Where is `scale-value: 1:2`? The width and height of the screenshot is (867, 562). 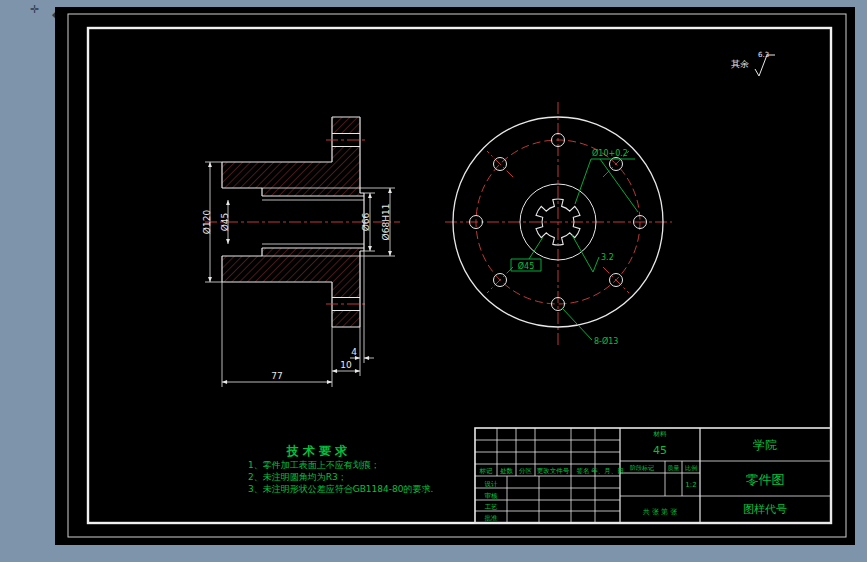 scale-value: 1:2 is located at coordinates (690, 485).